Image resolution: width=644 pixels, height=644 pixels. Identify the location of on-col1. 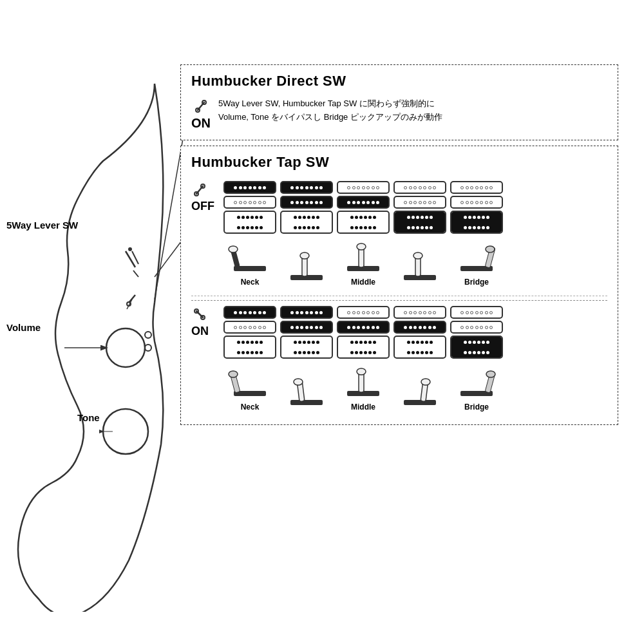
(250, 312).